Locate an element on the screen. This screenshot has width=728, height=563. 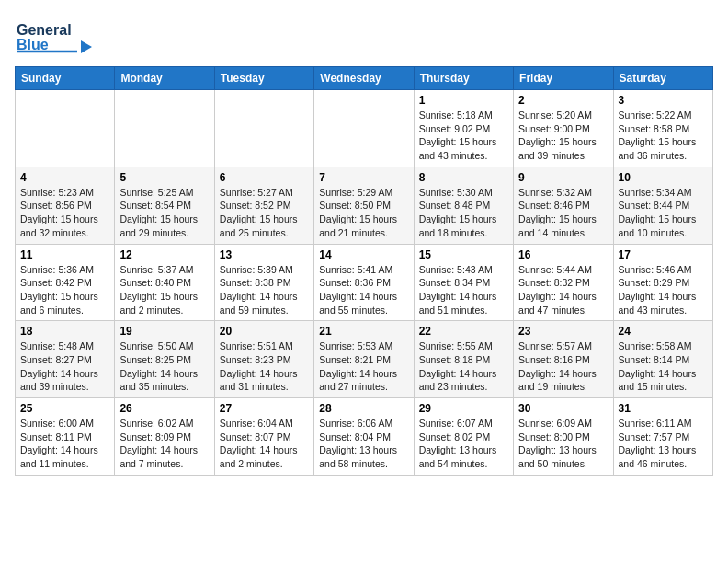
day-cell: 16Sunrise: 5:44 AM Sunset: 8:32 PM Dayli… is located at coordinates (563, 282).